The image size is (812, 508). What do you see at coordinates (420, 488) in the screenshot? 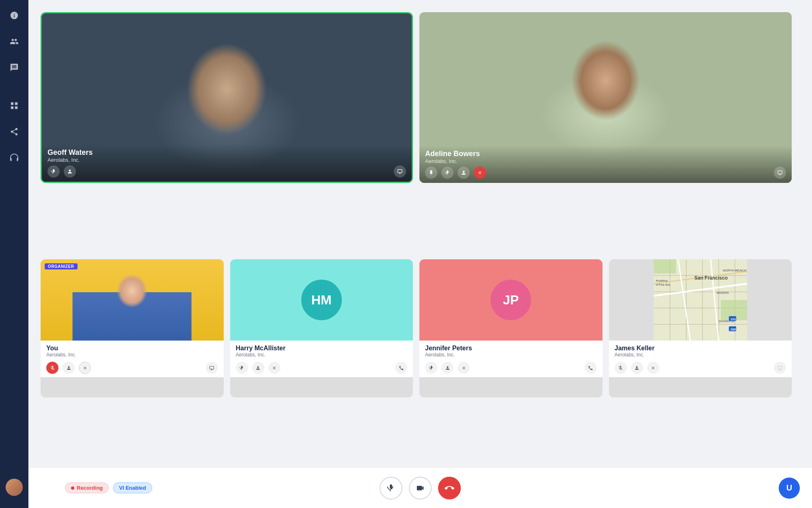
I see `bottom-toolbar: Recording VI Enabled U` at bounding box center [420, 488].